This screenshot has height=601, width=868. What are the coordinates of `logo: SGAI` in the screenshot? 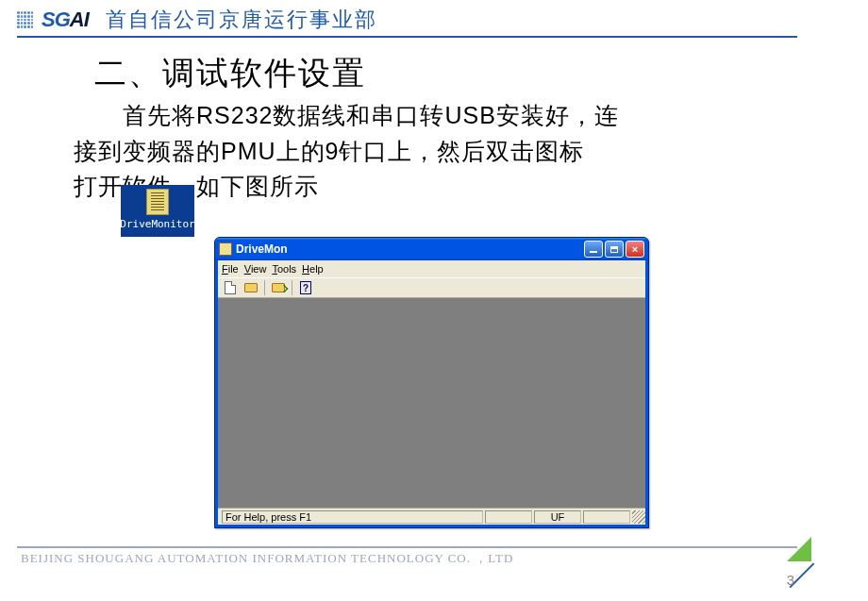 It's located at (53, 20).